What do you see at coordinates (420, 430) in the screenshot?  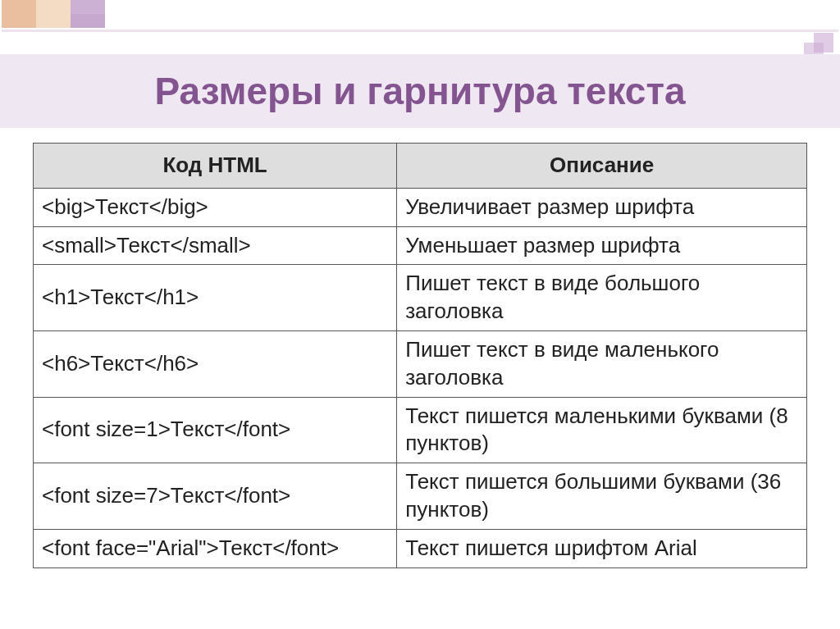 I see `table-row: <font size=1>Текст</font> Текст пишется …` at bounding box center [420, 430].